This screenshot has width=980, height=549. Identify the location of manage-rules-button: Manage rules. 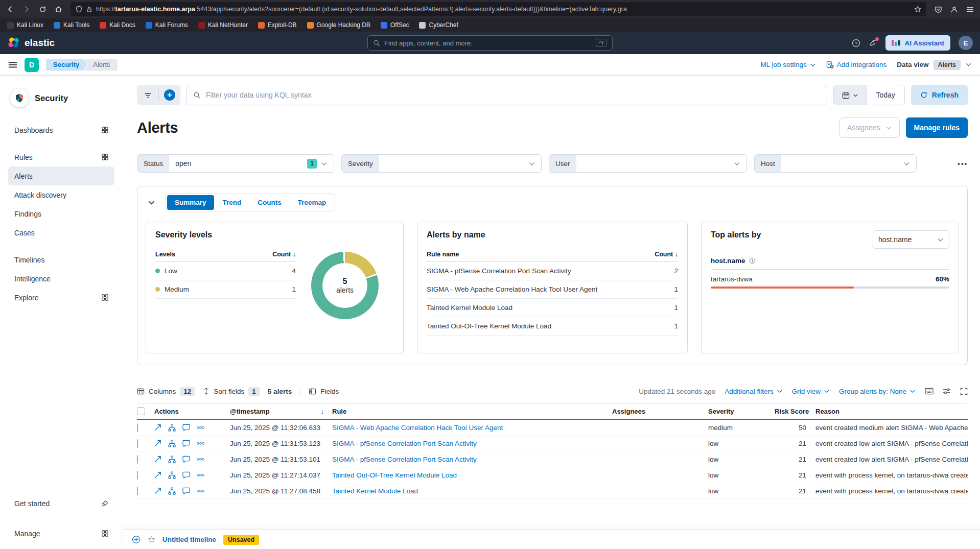
(937, 128).